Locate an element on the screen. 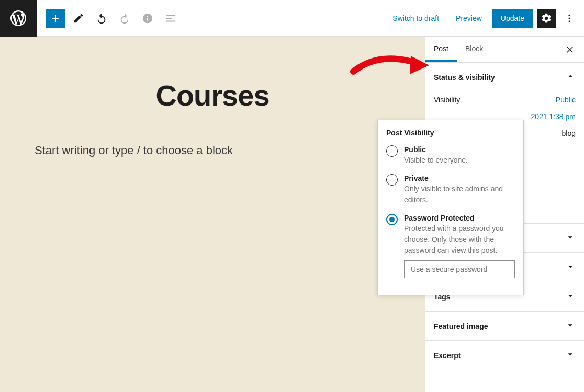 Image resolution: width=584 pixels, height=392 pixels. undo-button is located at coordinates (102, 18).